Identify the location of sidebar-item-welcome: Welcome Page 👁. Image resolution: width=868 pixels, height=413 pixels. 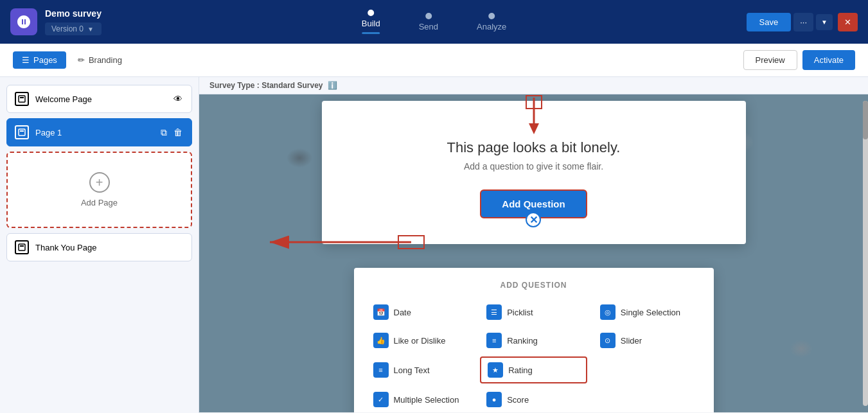
(99, 99).